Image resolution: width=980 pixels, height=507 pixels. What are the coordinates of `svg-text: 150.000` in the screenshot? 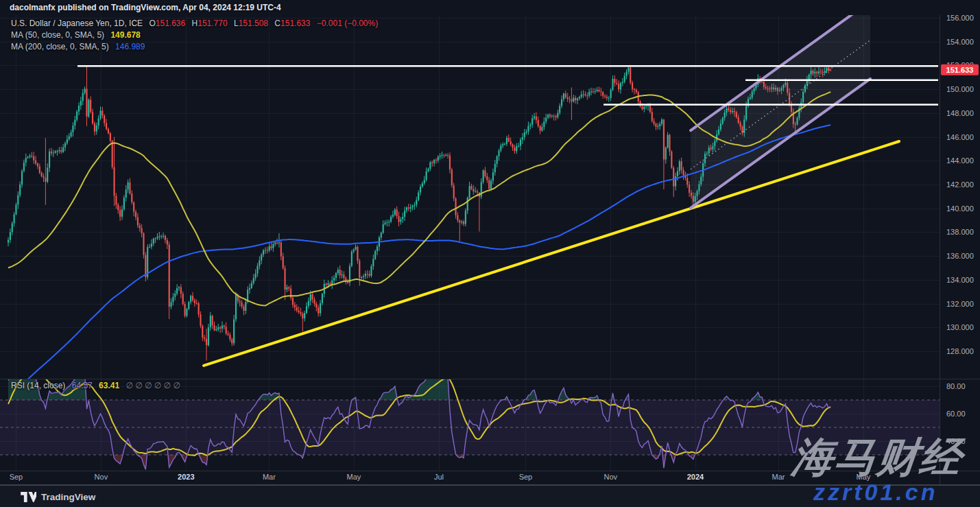 It's located at (960, 89).